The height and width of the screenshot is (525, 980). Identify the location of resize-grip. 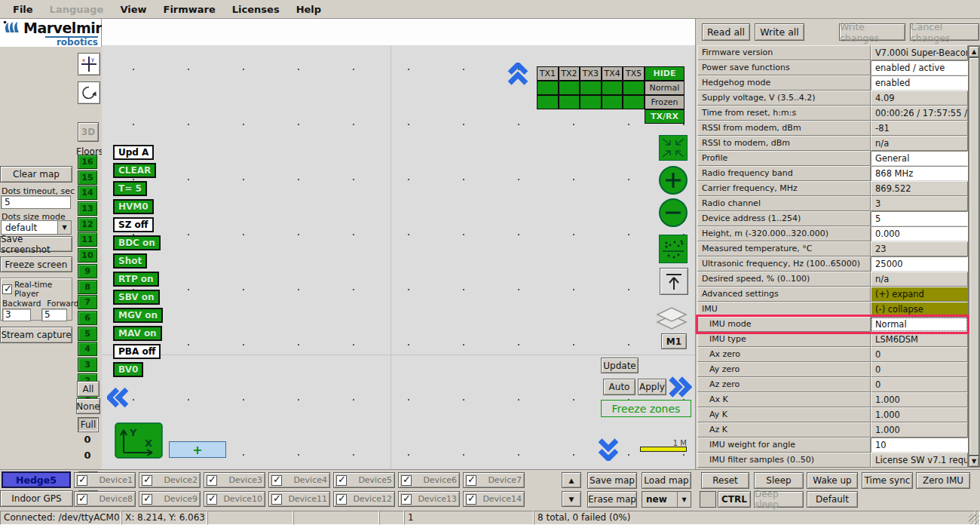
(977, 519).